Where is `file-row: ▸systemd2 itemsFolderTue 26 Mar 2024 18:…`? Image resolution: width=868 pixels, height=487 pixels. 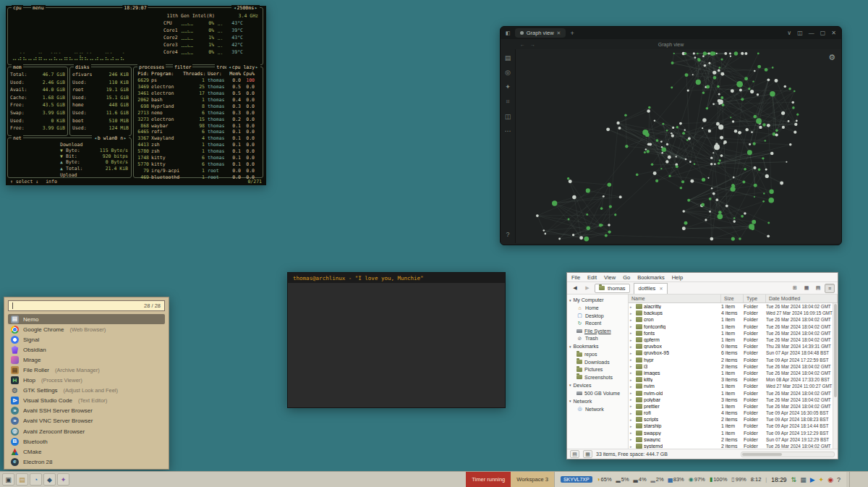
file-row: ▸systemd2 itemsFolderTue 26 Mar 2024 18:… is located at coordinates (731, 446).